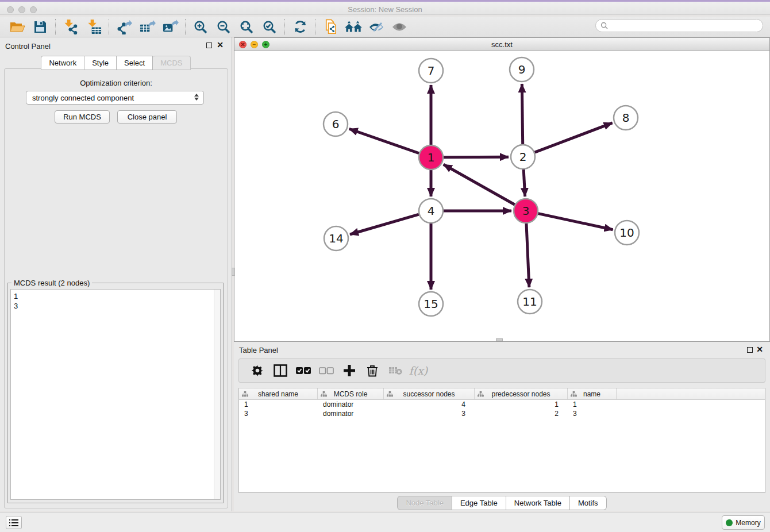 Image resolution: width=770 pixels, height=532 pixels. What do you see at coordinates (134, 63) in the screenshot?
I see `tab-select: Select` at bounding box center [134, 63].